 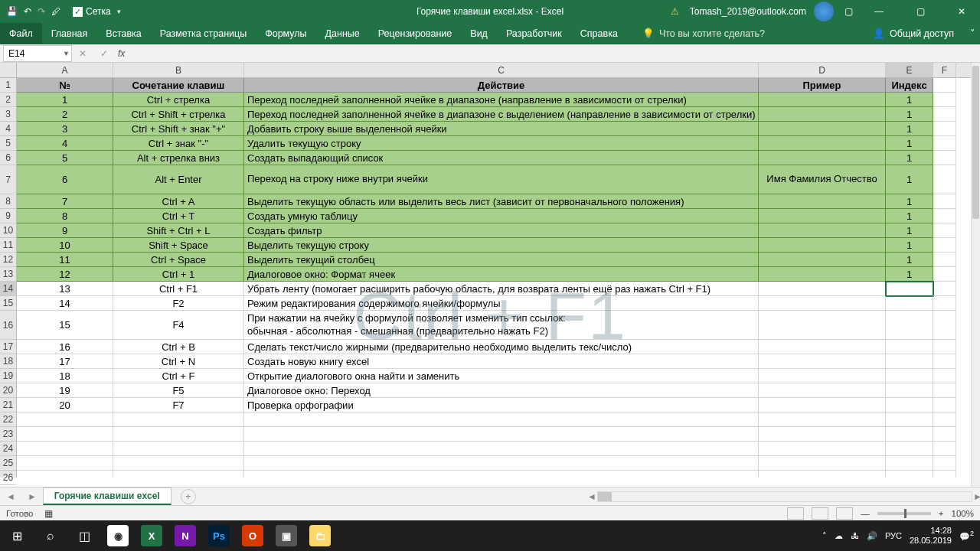 I want to click on cell: Создать фильтр, so click(x=501, y=231).